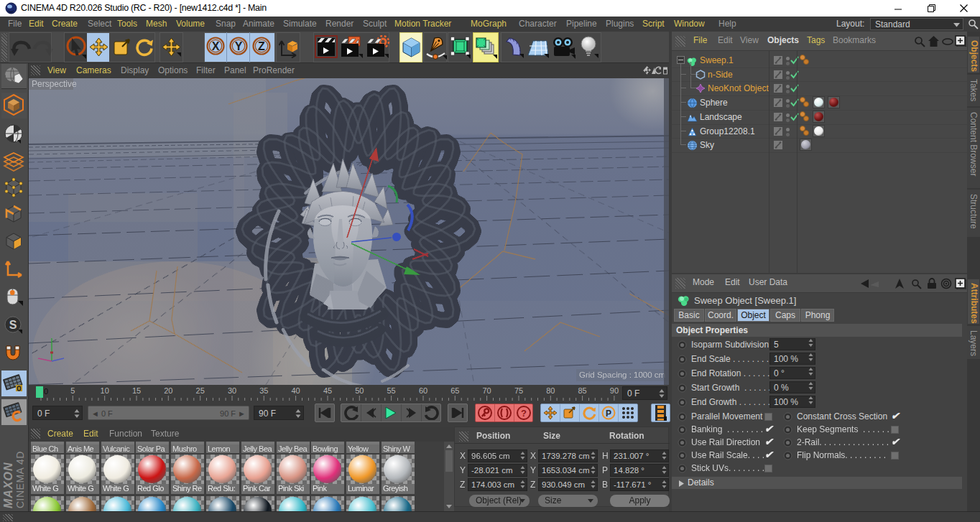  What do you see at coordinates (216, 46) in the screenshot?
I see `svg-text: X` at bounding box center [216, 46].